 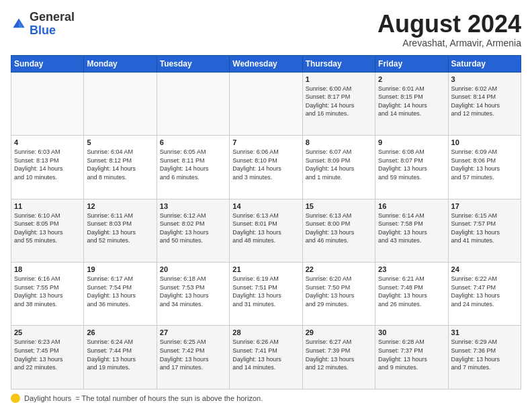 What do you see at coordinates (120, 228) in the screenshot?
I see `cell-info: Sunrise: 6:11 AM Sunset: 8:03 PM Dayligh…` at bounding box center [120, 228].